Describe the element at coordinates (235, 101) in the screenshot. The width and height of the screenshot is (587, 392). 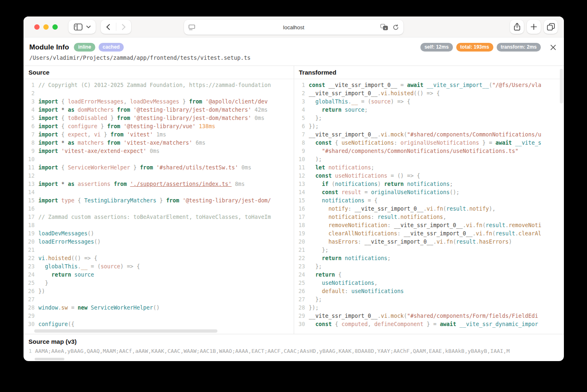
I see `code-token: '@apollo/client/dev` at that location.